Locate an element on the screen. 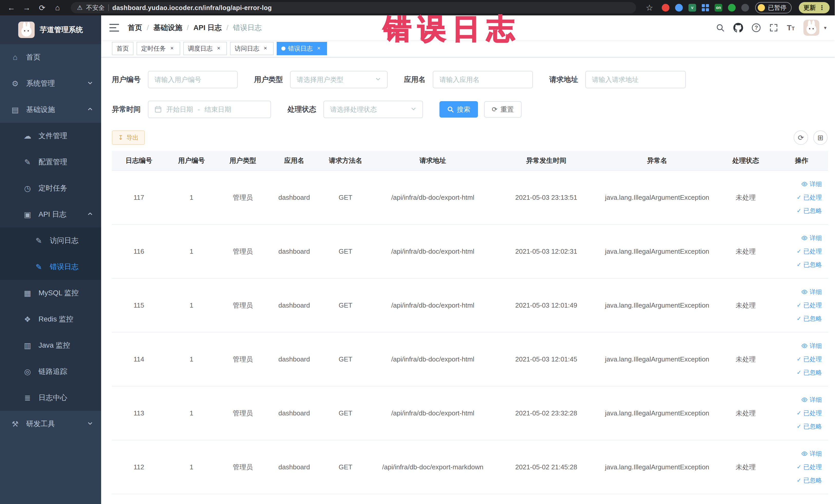 This screenshot has height=504, width=835. sidebar-item-infrastructure: ▤ 基础设施 is located at coordinates (50, 110).